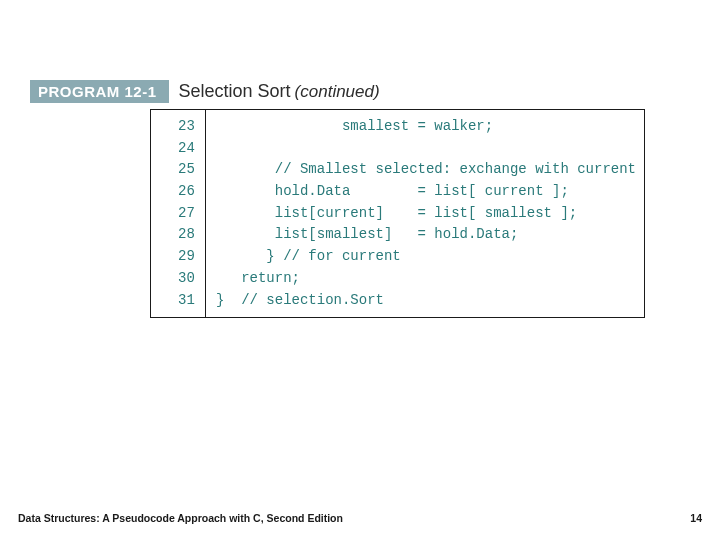 This screenshot has height=540, width=720. I want to click on program-title-wrap: Selection Sort (continued), so click(280, 92).